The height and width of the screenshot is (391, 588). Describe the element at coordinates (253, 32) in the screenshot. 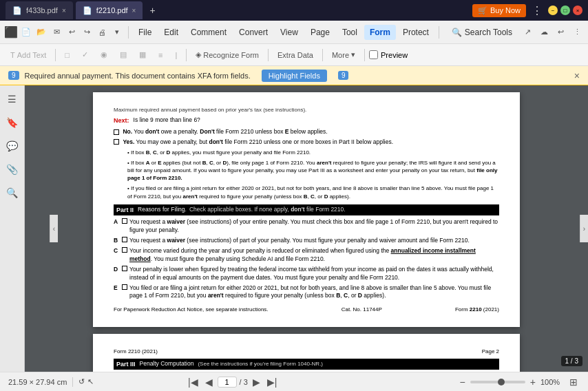

I see `menu-convert: Convert` at that location.